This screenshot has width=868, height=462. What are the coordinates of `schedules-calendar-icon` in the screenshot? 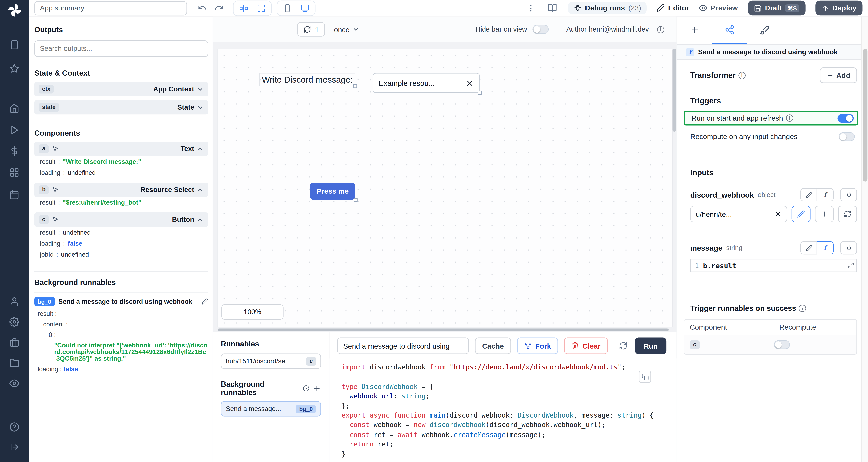 It's located at (14, 195).